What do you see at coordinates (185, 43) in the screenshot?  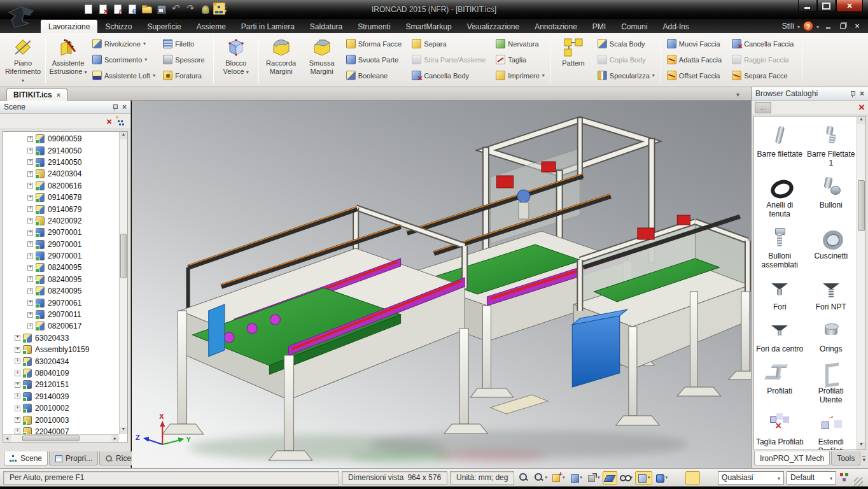 I see `ribbon-small-button: Filetto` at bounding box center [185, 43].